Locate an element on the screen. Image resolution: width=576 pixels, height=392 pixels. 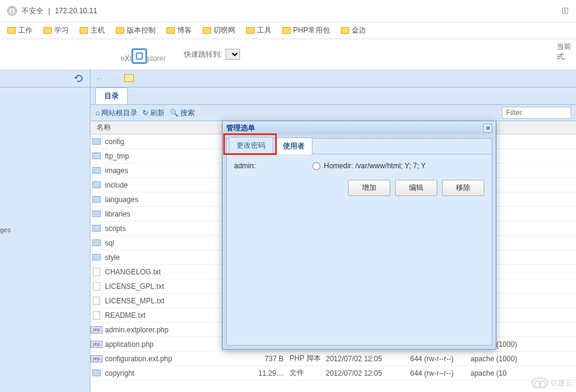
bookmark-item: 工作 is located at coordinates (20, 30).